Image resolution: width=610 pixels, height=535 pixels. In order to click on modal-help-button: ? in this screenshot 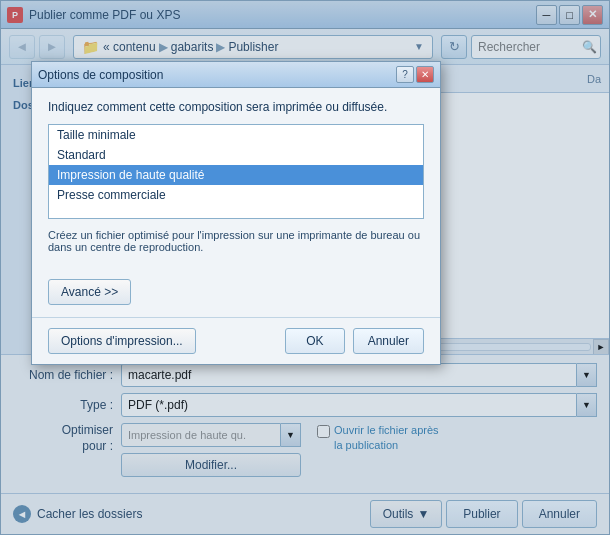, I will do `click(405, 74)`.